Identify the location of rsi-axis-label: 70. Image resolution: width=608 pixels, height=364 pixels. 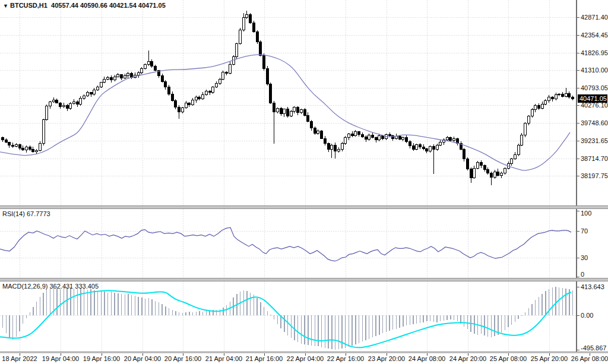
(584, 231).